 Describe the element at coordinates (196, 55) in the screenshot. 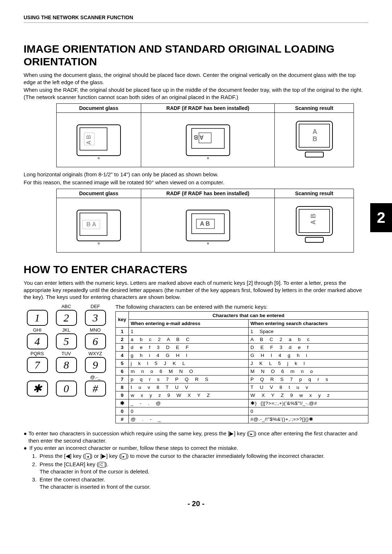

I see `page-title: IMAGE ORIENTATION AND STANDARD ORIGINAL …` at that location.